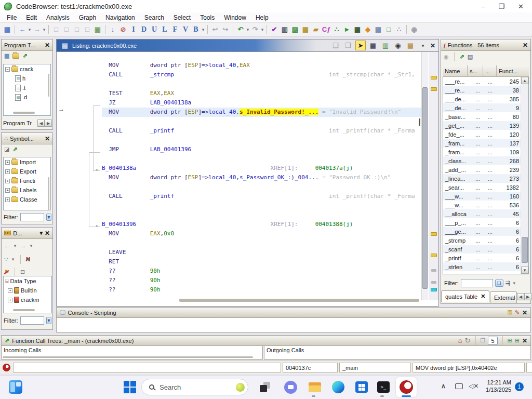 The width and height of the screenshot is (532, 399). I want to click on cursor-marker, so click(434, 290).